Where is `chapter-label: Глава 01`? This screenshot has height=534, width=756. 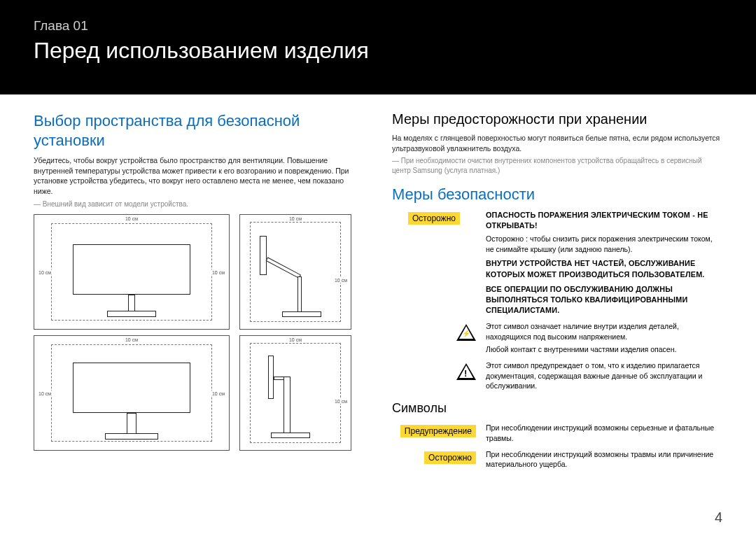 chapter-label: Глава 01 is located at coordinates (378, 26).